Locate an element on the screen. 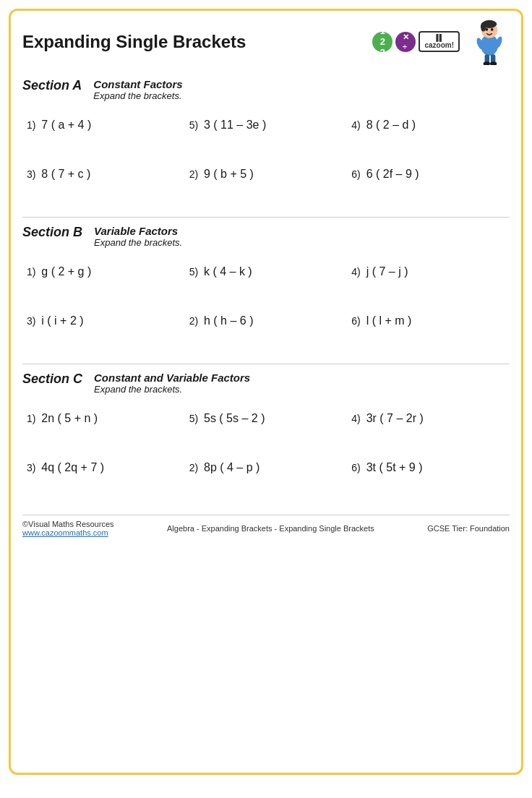  header-right: 123 ✕÷ ▐▌ cazoom! is located at coordinates (441, 42).